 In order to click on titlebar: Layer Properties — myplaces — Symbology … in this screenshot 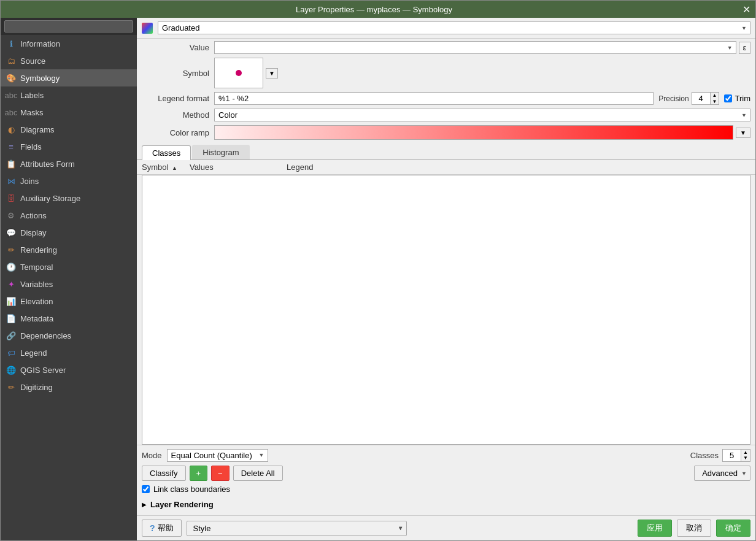, I will do `click(378, 9)`.